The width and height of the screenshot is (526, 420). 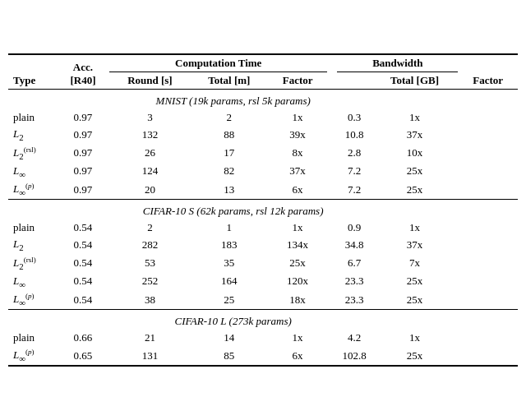 I want to click on cell-factor: 25x, so click(x=298, y=263).